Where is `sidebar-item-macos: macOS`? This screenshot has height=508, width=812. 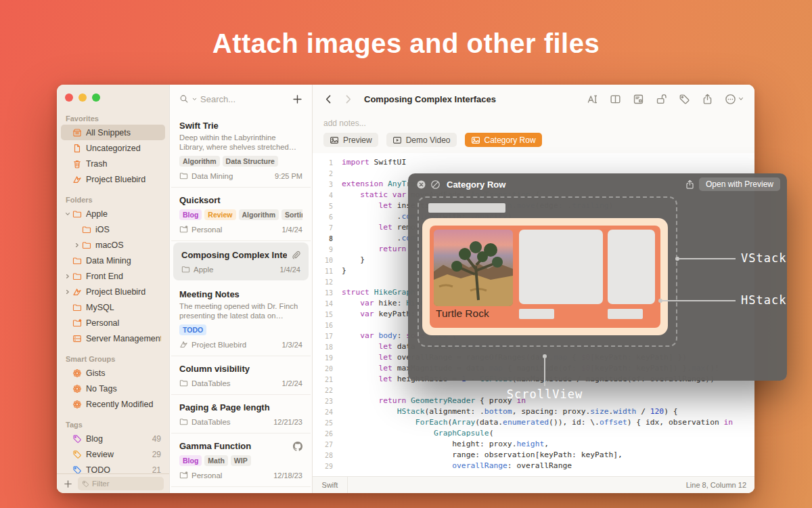 sidebar-item-macos: macOS is located at coordinates (113, 245).